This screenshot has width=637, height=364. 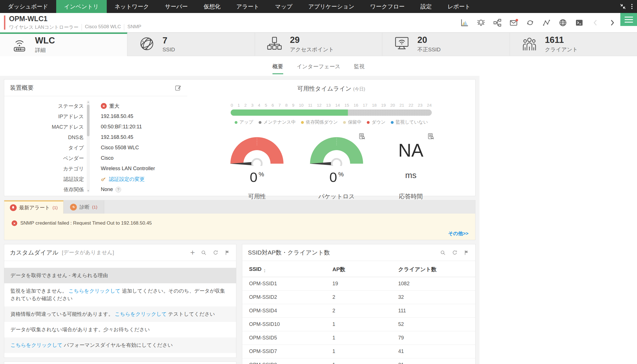 What do you see at coordinates (86, 223) in the screenshot?
I see `alert-message: SNMP credential failed : Request Timed O…` at bounding box center [86, 223].